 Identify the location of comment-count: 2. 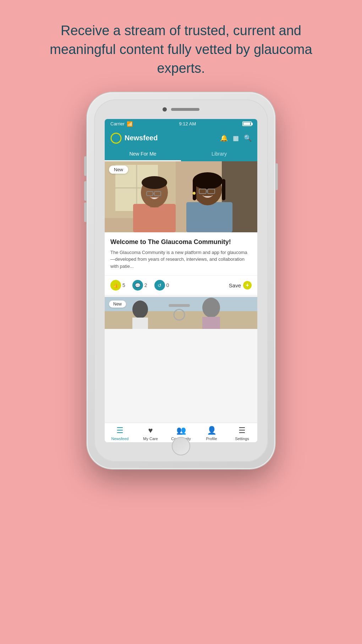
(146, 285).